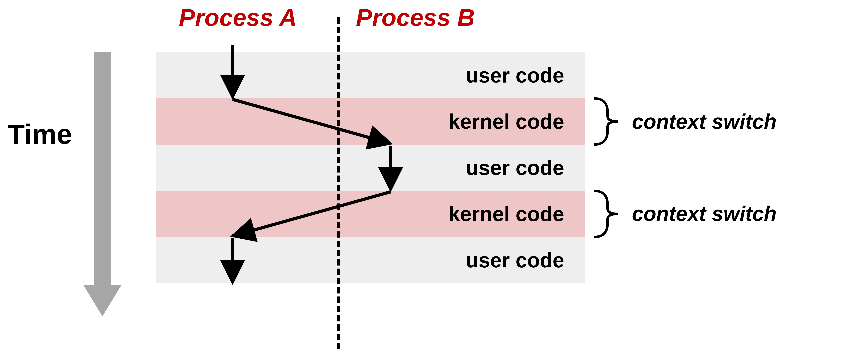 The height and width of the screenshot is (359, 868). What do you see at coordinates (415, 18) in the screenshot?
I see `process-b-header: Process B` at bounding box center [415, 18].